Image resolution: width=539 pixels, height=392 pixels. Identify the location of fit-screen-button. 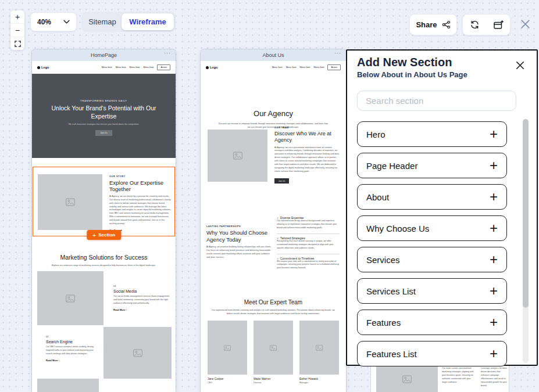
(17, 43).